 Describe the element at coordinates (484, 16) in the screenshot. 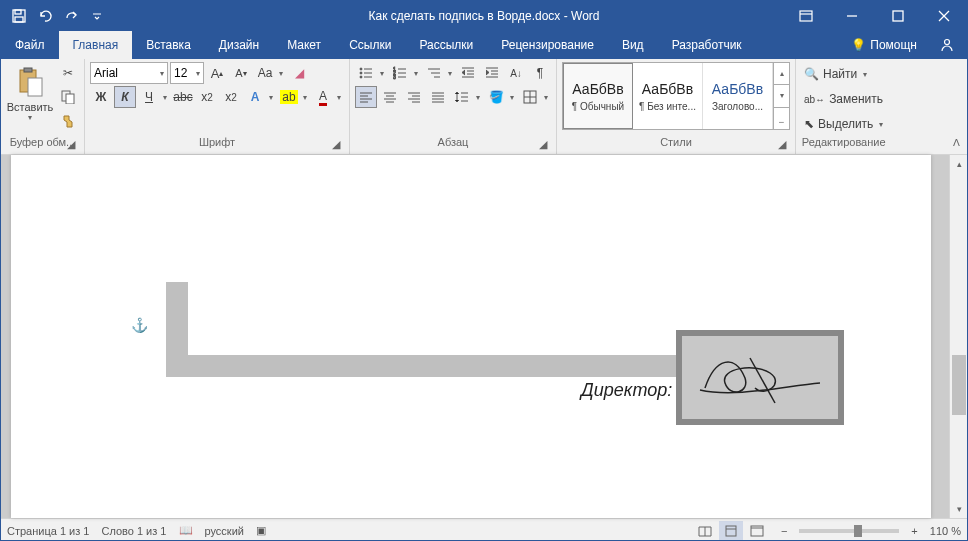

I see `window-title: Как сделать подпись в Ворде.docx - Word` at that location.